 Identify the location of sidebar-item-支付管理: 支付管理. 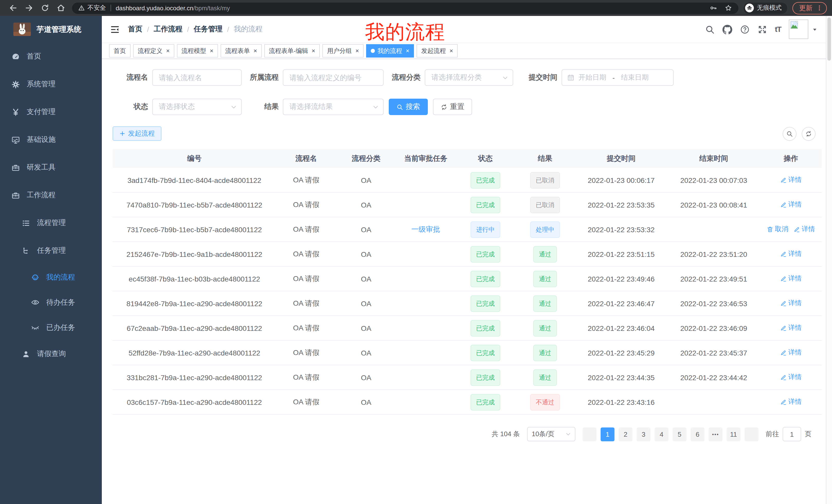
(51, 112).